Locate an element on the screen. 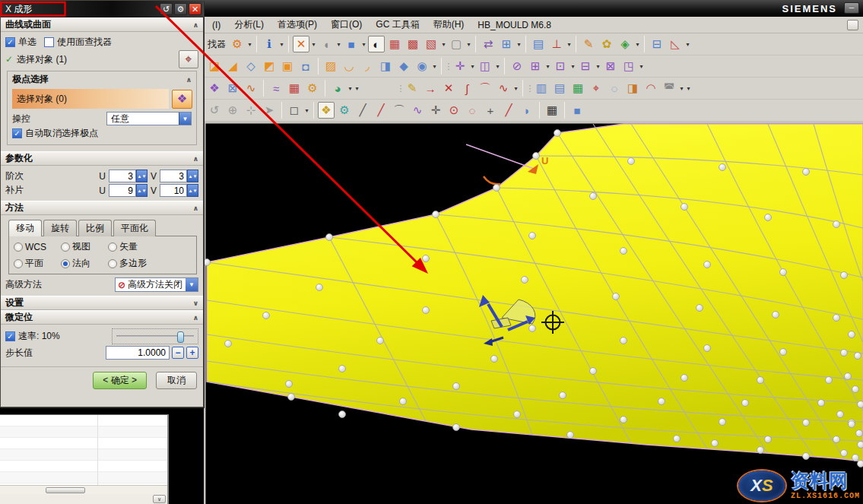 The image size is (863, 504). fit-view-icon: ✕ is located at coordinates (301, 44).